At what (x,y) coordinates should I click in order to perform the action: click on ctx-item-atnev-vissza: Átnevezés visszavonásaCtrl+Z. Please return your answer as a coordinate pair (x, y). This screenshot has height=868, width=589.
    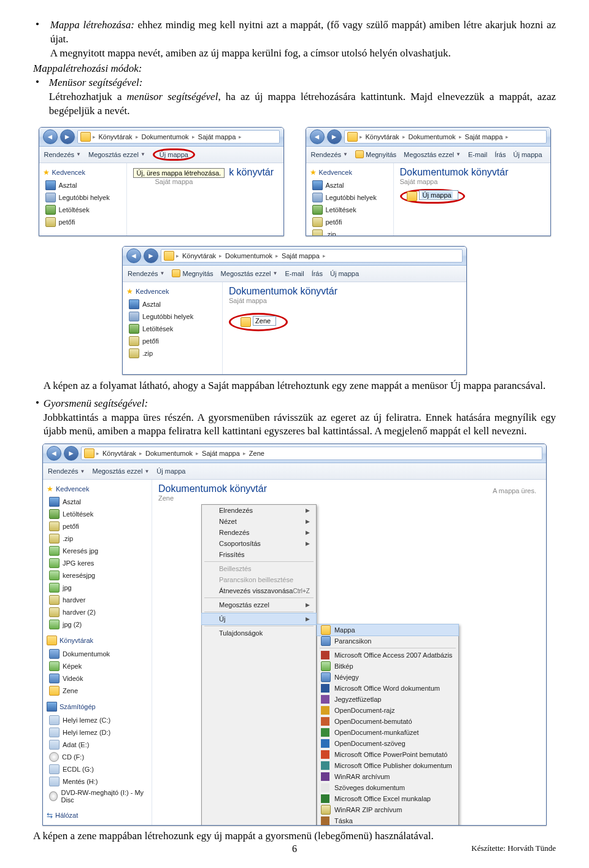
    Looking at the image, I should click on (259, 591).